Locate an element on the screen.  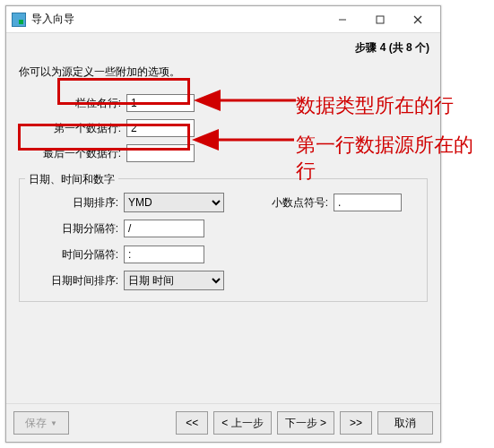
window-title: 导入向导 is located at coordinates (178, 20).